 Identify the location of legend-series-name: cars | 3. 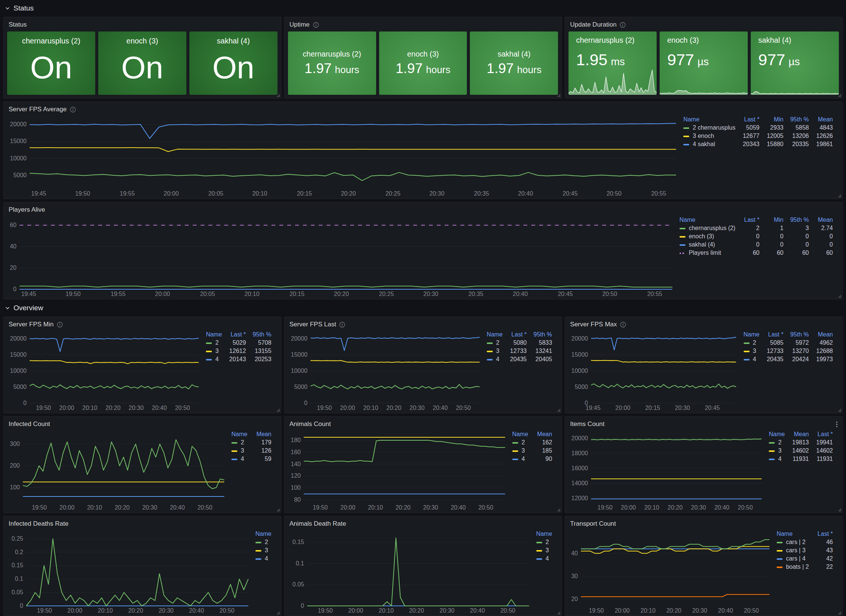
(793, 550).